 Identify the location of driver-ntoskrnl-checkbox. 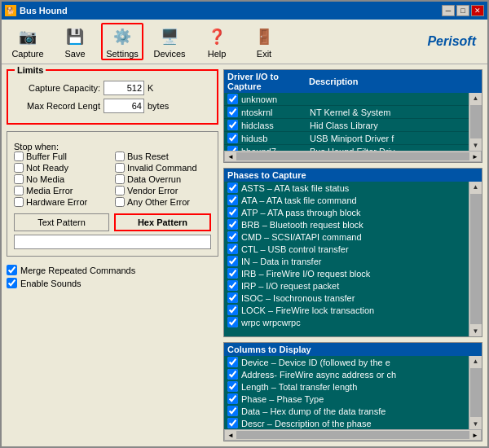
(233, 112).